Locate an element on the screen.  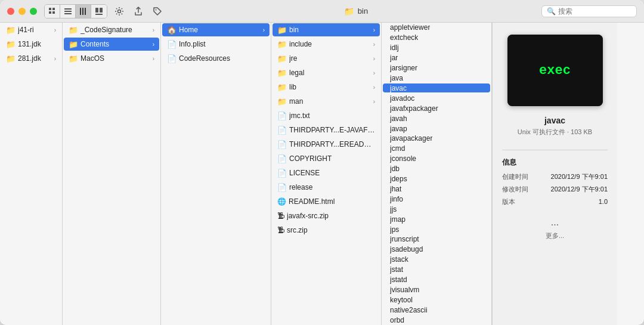
title-folder-icon: 📁 is located at coordinates (349, 11).